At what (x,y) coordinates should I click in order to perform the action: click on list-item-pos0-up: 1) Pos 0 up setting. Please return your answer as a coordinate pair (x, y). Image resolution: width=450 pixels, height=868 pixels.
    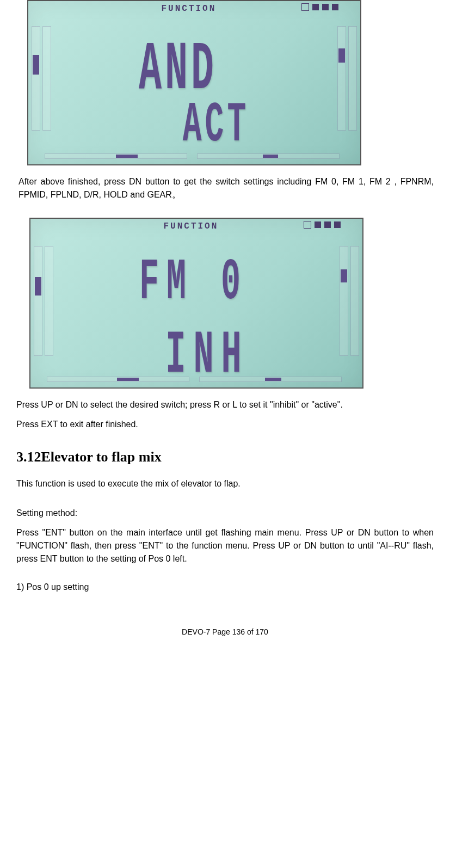
    Looking at the image, I should click on (225, 587).